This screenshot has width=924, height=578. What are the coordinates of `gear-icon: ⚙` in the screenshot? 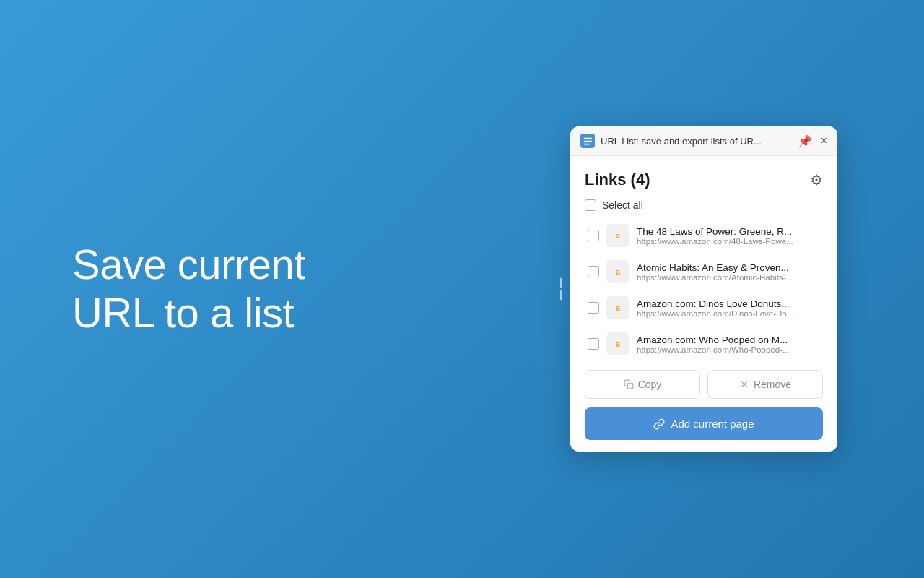 It's located at (816, 180).